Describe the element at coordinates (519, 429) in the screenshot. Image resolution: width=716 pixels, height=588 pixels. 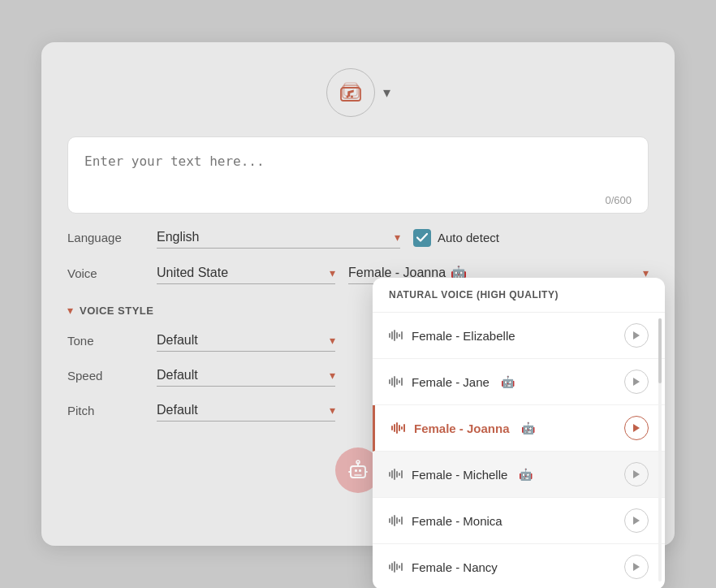
I see `list-item: Female - Joanna 🤖` at that location.